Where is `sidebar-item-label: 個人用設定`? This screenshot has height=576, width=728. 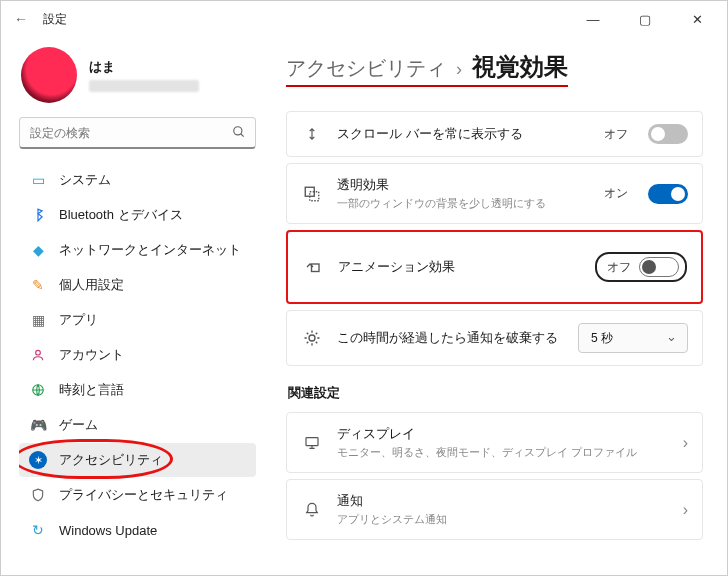 sidebar-item-label: 個人用設定 is located at coordinates (92, 285).